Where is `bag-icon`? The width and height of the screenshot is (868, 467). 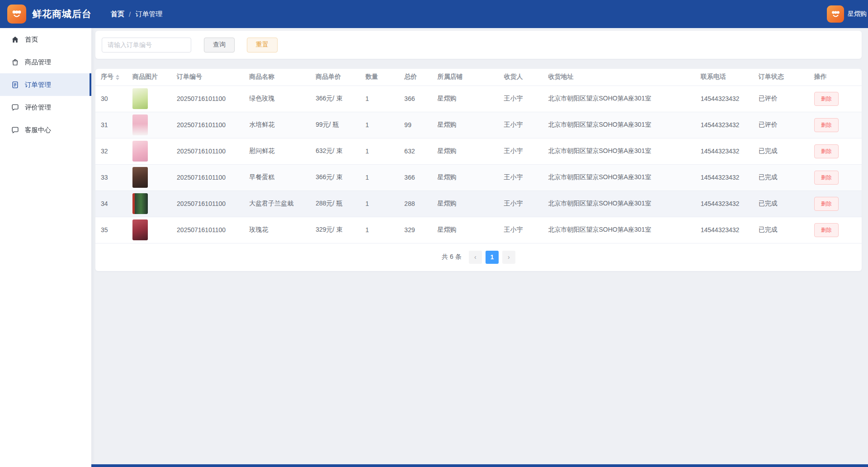
bag-icon is located at coordinates (15, 62).